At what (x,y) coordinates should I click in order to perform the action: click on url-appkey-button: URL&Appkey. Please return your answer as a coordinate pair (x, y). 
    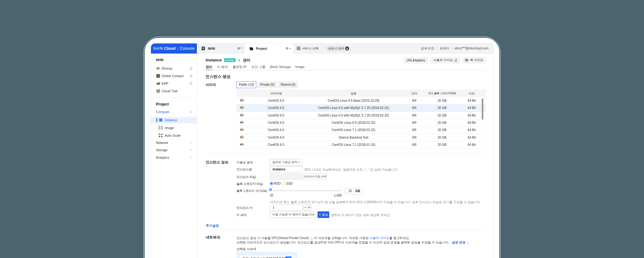
    Looking at the image, I should click on (416, 60).